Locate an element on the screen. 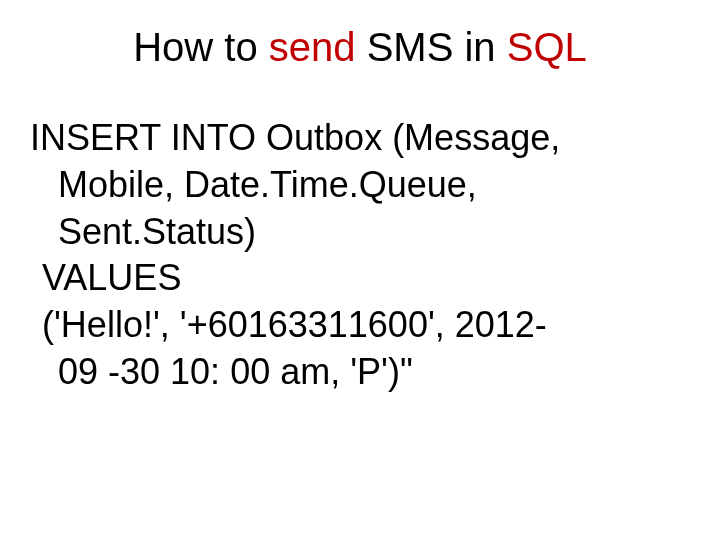 This screenshot has width=720, height=540. code-line-3: Sent.Status) is located at coordinates (360, 232).